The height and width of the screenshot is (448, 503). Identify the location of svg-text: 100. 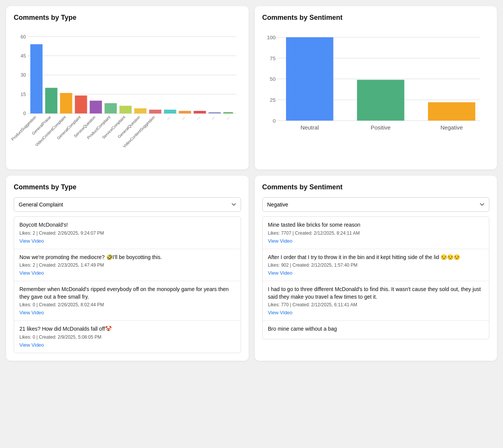
(271, 37).